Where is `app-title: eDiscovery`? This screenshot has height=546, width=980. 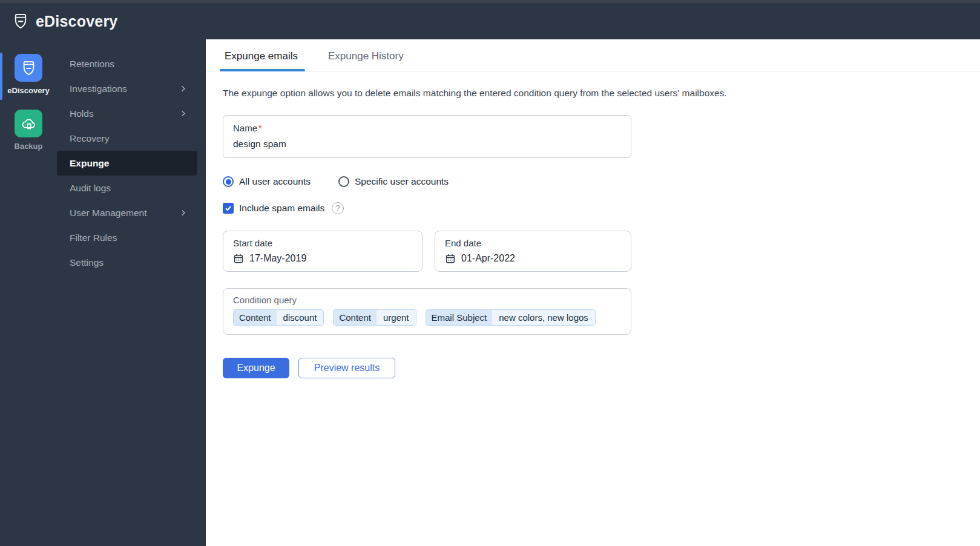 app-title: eDiscovery is located at coordinates (76, 22).